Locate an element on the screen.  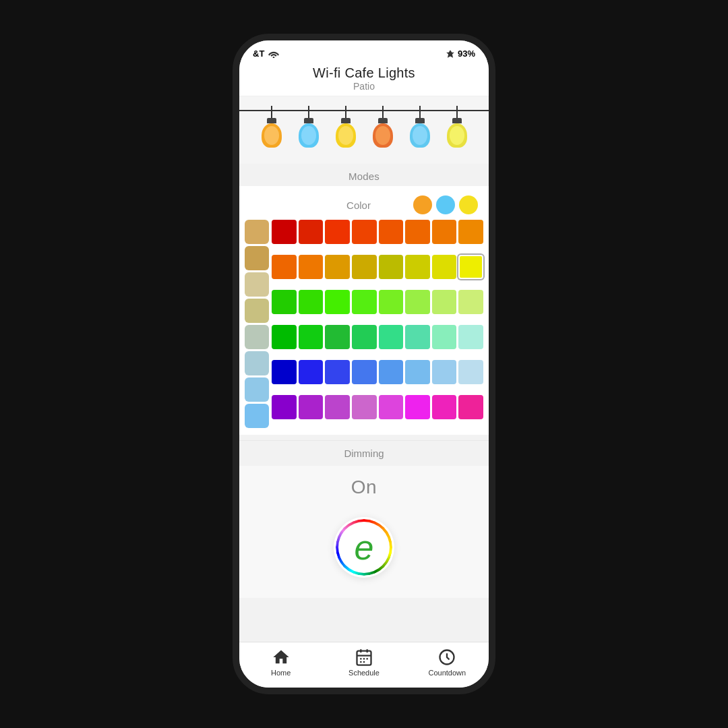
color-grid is located at coordinates (377, 324).